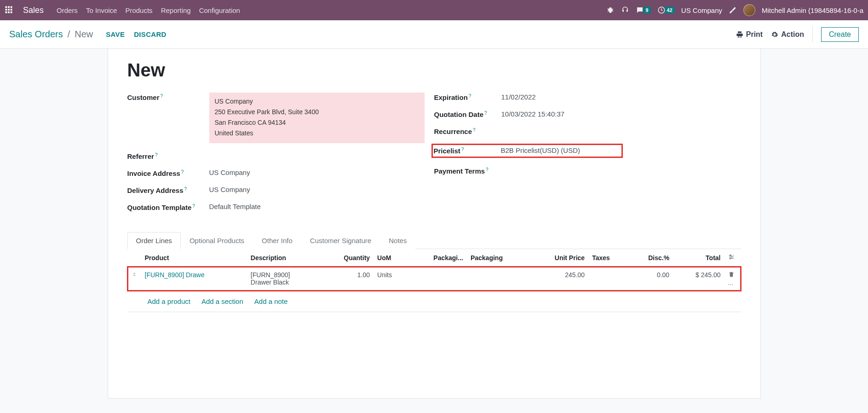 Image resolution: width=868 pixels, height=413 pixels. Describe the element at coordinates (468, 131) in the screenshot. I see `label-recurrence: Recurrence?` at that location.